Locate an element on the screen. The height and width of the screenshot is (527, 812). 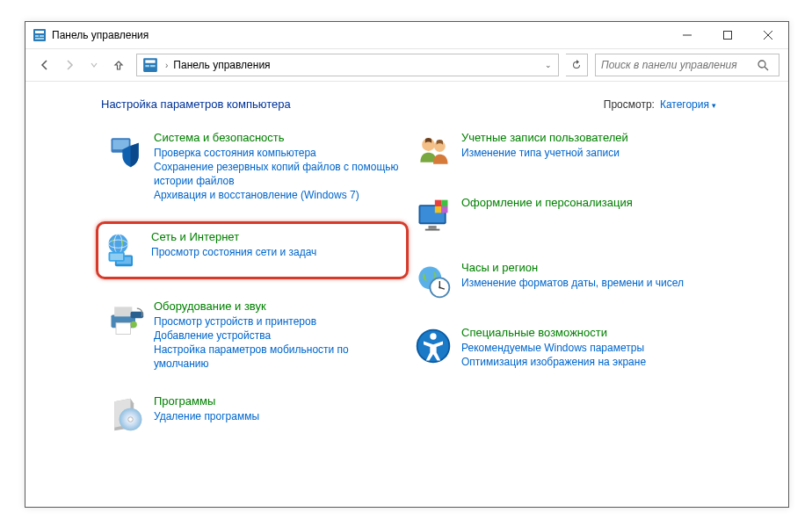
task-link: Сохранение резервных копий файлов с помо… is located at coordinates (279, 174).